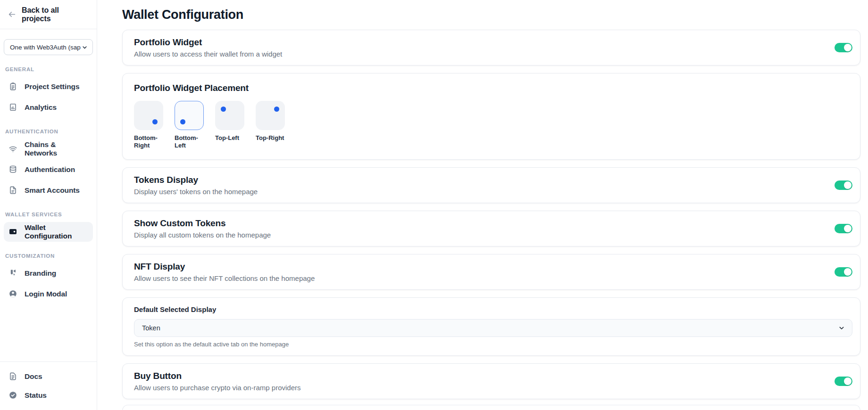  What do you see at coordinates (41, 107) in the screenshot?
I see `sidebar-item-label: Analytics` at bounding box center [41, 107].